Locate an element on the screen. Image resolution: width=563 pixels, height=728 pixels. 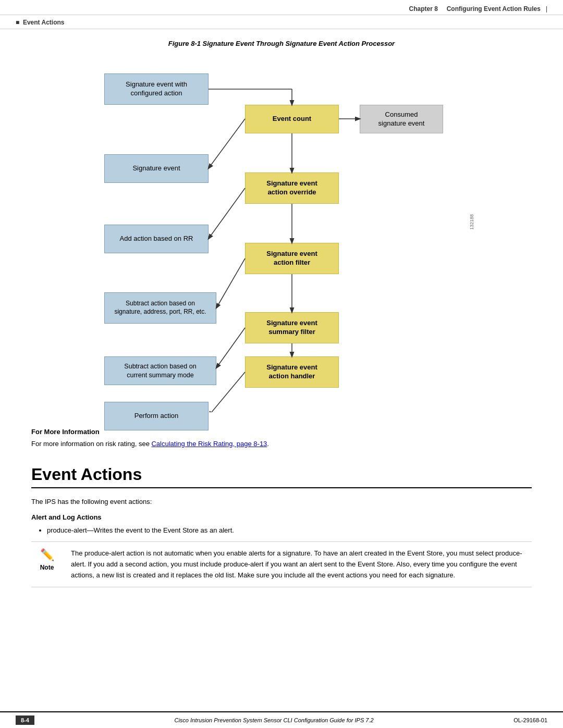
box-perform-action: Perform action is located at coordinates (156, 416).